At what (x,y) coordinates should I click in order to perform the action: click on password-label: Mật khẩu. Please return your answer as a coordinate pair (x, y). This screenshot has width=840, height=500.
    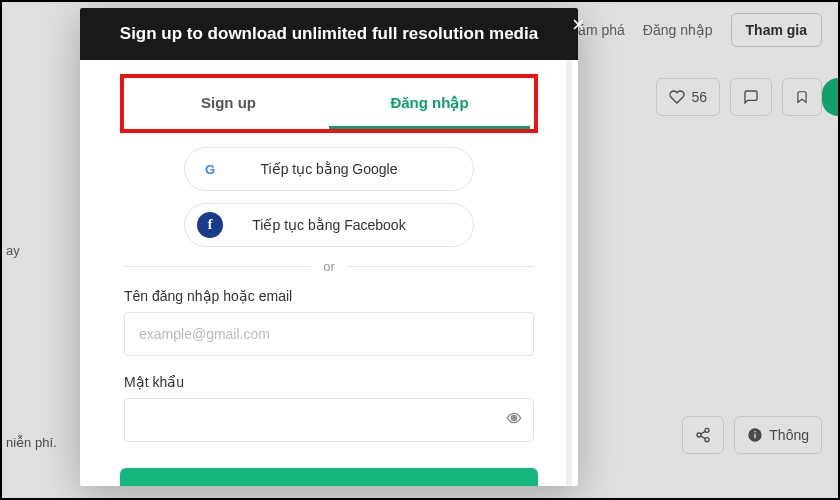
    Looking at the image, I should click on (329, 382).